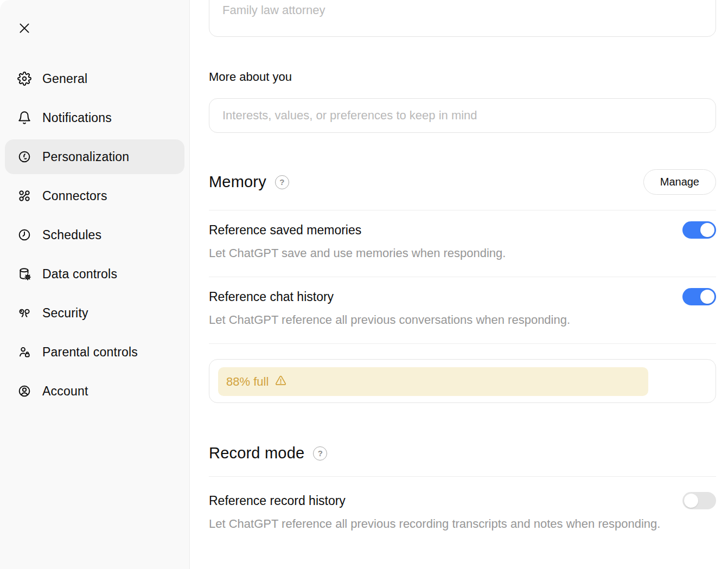 The width and height of the screenshot is (728, 569). Describe the element at coordinates (65, 314) in the screenshot. I see `sidebar-item-label: Security` at that location.